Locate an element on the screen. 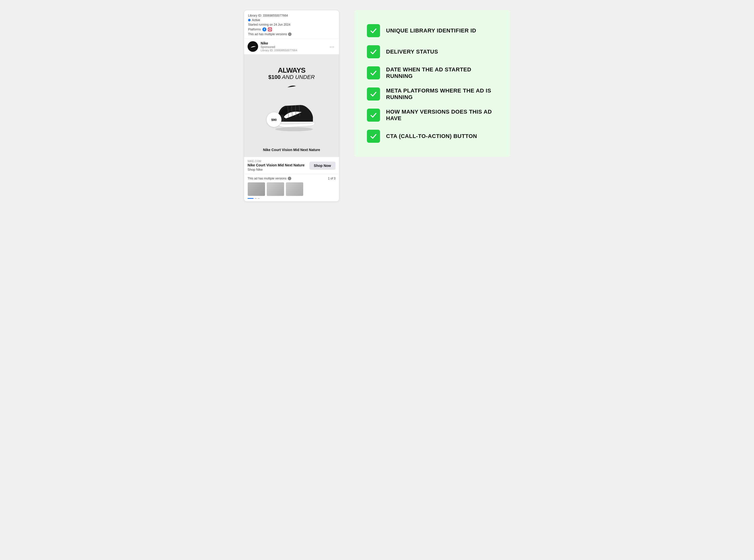 The width and height of the screenshot is (754, 560). checklist-label-library-id: UNIQUE LIBRARY IDENTIFIER ID is located at coordinates (431, 31).